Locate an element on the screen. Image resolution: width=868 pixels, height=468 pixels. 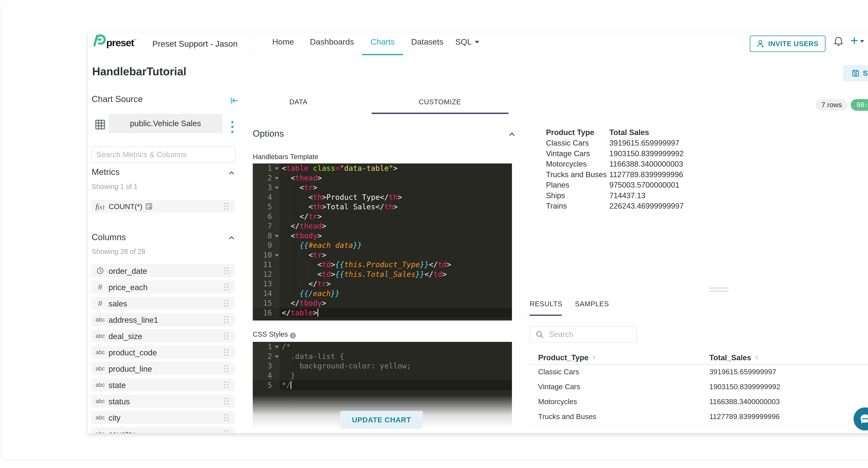
table-header: Product_Type is located at coordinates (615, 358).